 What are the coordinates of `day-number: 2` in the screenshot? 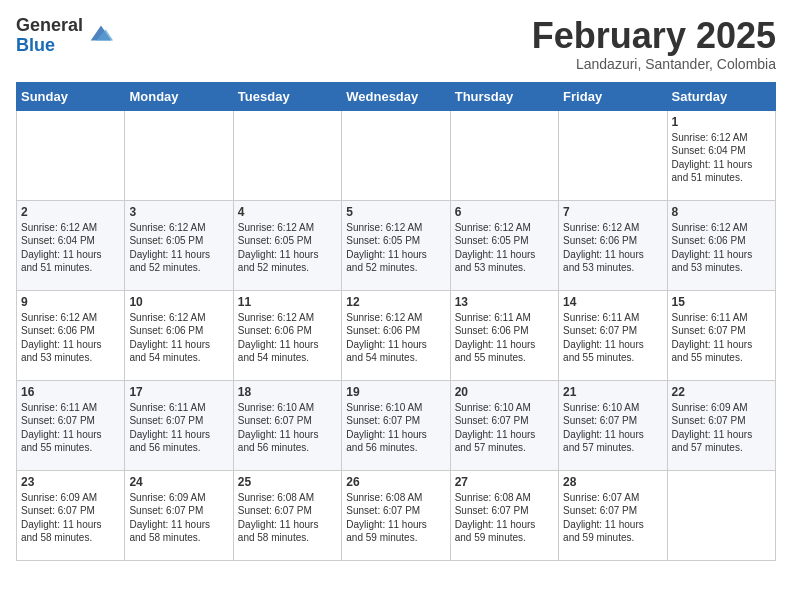 It's located at (70, 212).